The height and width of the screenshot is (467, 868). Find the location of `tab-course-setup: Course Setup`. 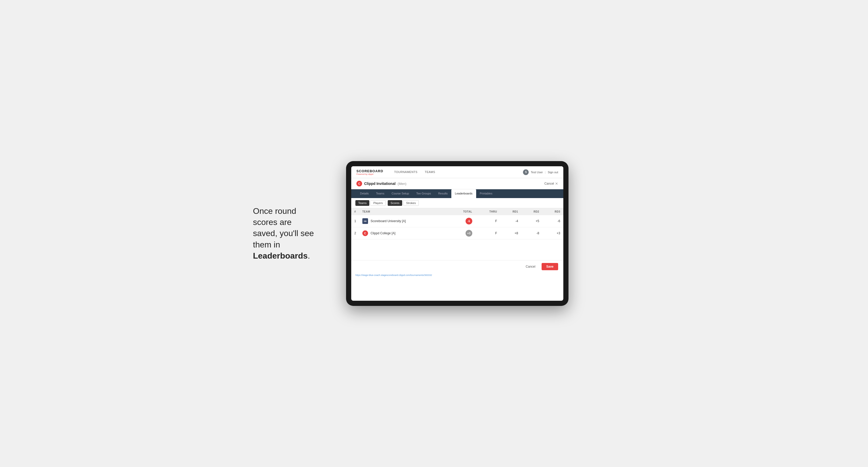

tab-course-setup: Course Setup is located at coordinates (400, 194).